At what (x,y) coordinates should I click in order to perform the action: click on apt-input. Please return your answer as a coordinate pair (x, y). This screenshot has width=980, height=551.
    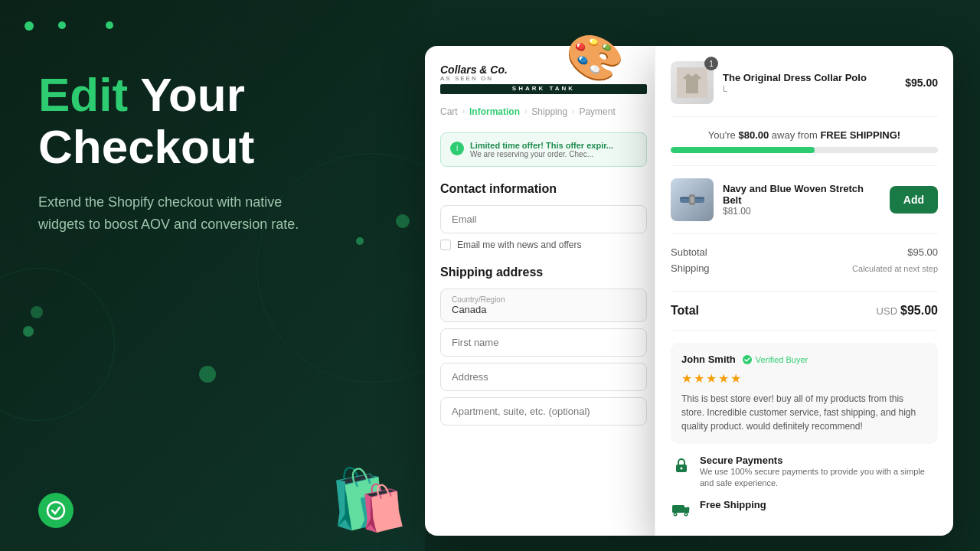
    Looking at the image, I should click on (544, 412).